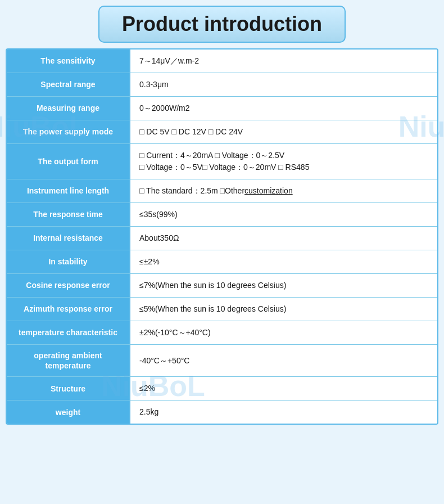 The width and height of the screenshot is (444, 504). I want to click on row-label: In stability, so click(69, 262).